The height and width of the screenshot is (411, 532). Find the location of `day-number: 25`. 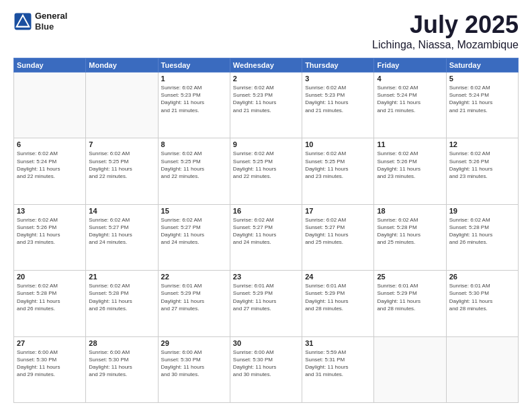

day-number: 25 is located at coordinates (410, 277).